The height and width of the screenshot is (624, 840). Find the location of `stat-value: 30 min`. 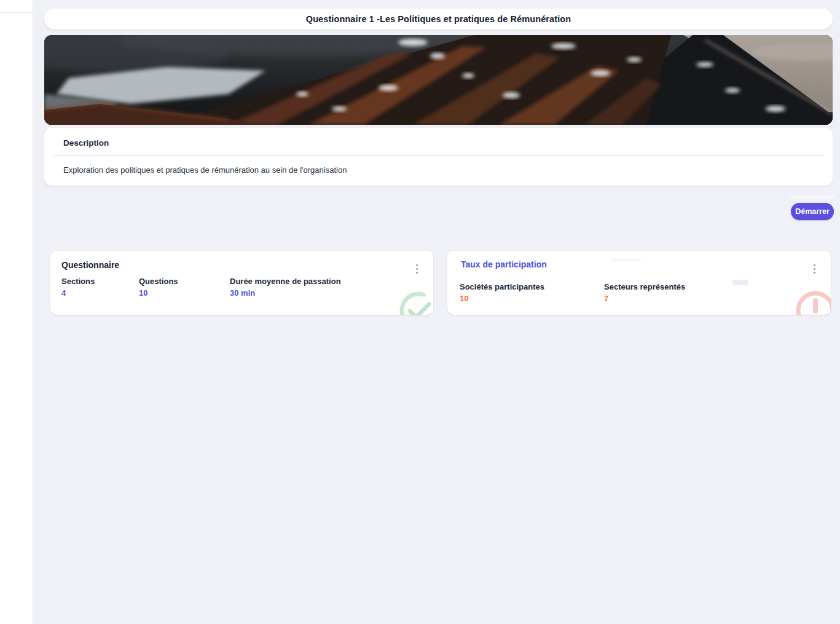

stat-value: 30 min is located at coordinates (285, 293).